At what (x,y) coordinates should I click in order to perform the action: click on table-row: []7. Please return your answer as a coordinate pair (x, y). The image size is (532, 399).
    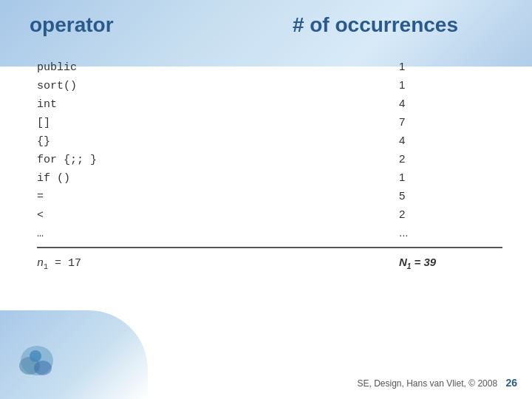
    Looking at the image, I should click on (270, 123).